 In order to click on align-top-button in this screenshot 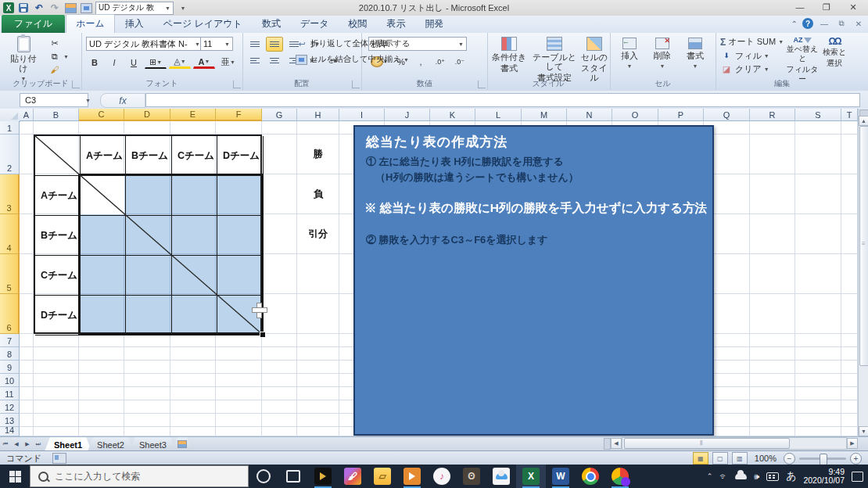, I will do `click(255, 44)`.